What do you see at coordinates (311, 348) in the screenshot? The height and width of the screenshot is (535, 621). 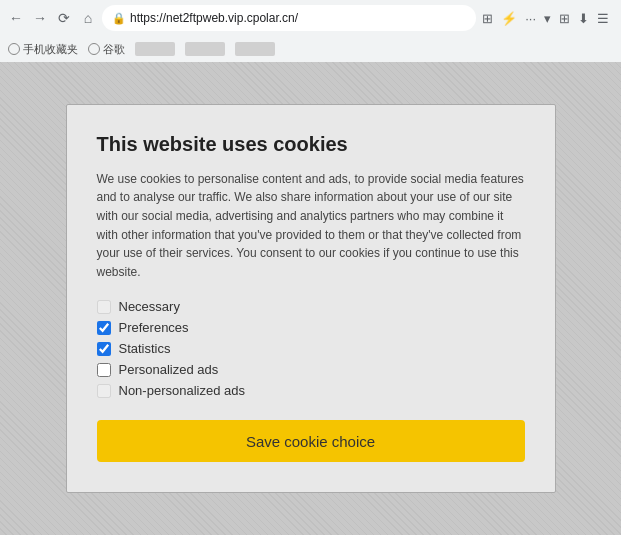 I see `cookie-options: NecessaryPreferencesStatisticsPersonaliz…` at bounding box center [311, 348].